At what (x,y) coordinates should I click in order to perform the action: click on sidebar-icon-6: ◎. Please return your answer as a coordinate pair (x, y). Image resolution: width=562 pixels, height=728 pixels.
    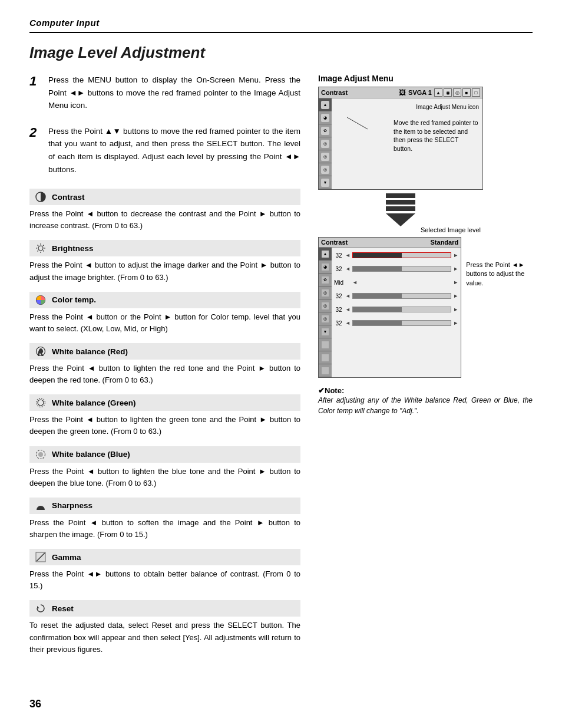
    Looking at the image, I should click on (325, 170).